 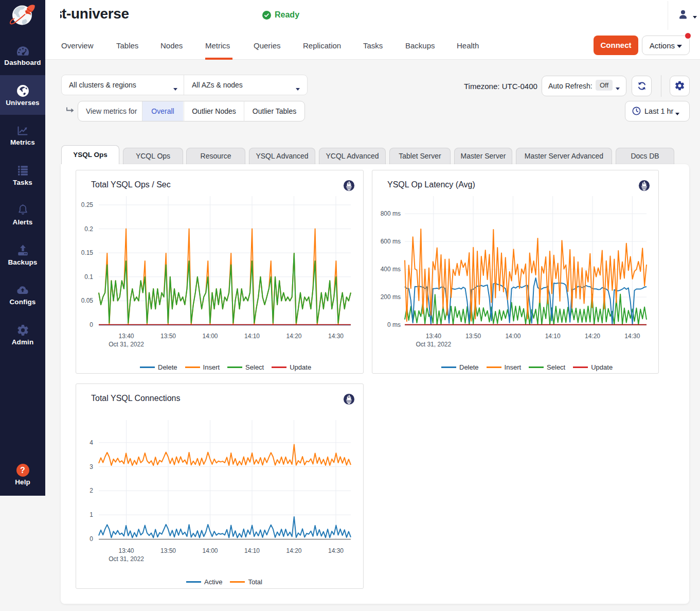 I want to click on svg-text: 0 ms, so click(x=394, y=325).